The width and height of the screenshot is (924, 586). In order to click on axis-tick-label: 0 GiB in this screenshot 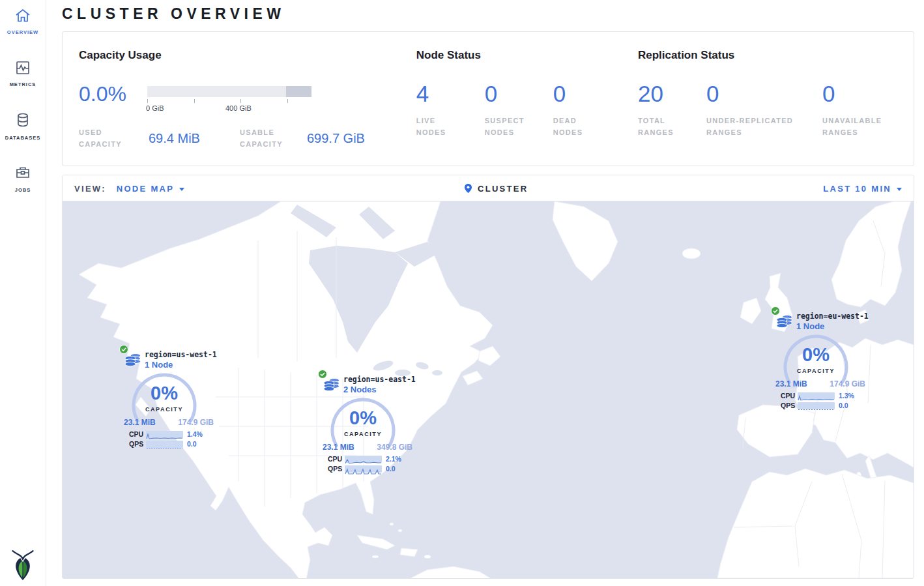, I will do `click(155, 108)`.